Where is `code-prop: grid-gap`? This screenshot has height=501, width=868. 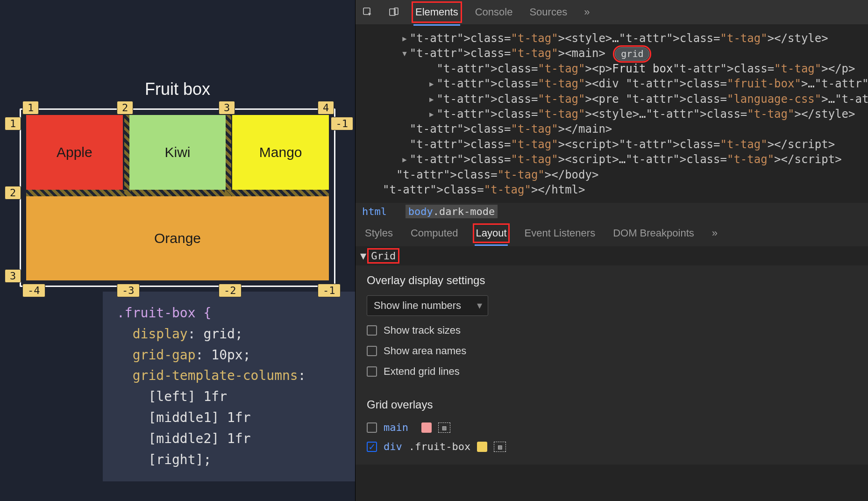
code-prop: grid-gap is located at coordinates (164, 355).